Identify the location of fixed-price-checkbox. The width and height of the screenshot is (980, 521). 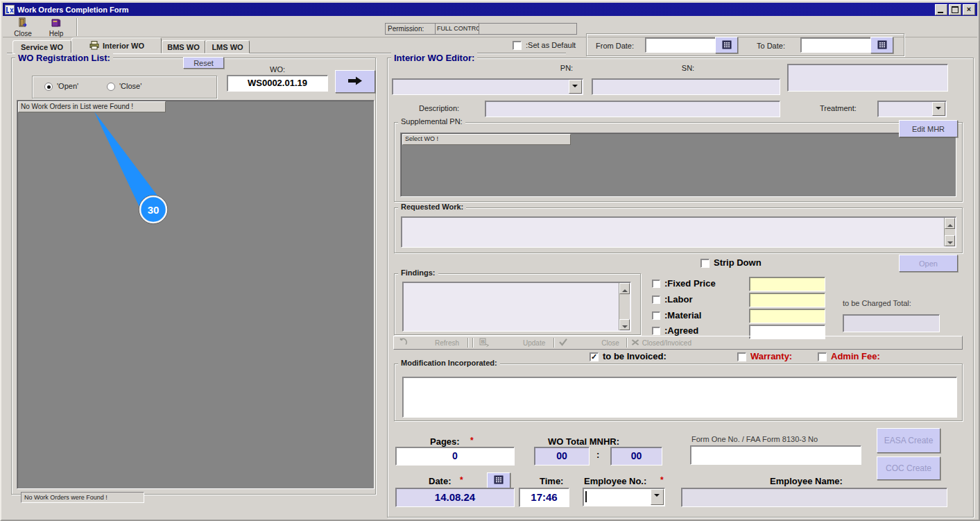
(656, 284).